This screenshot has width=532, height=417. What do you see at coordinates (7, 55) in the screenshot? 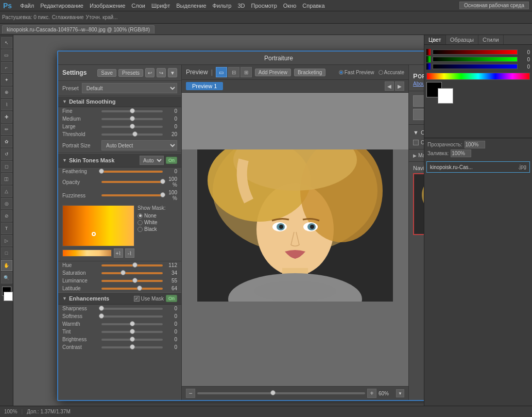
I see `tool-select-rect: ▭` at bounding box center [7, 55].